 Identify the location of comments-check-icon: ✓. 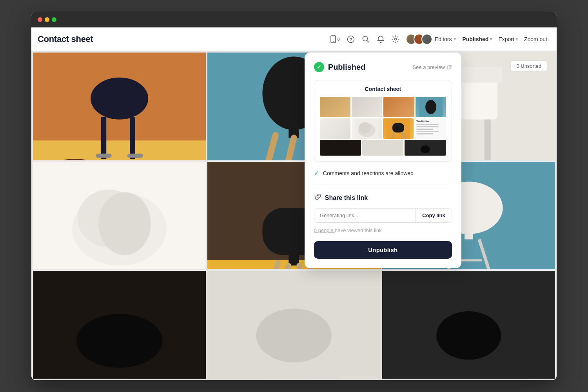
(317, 173).